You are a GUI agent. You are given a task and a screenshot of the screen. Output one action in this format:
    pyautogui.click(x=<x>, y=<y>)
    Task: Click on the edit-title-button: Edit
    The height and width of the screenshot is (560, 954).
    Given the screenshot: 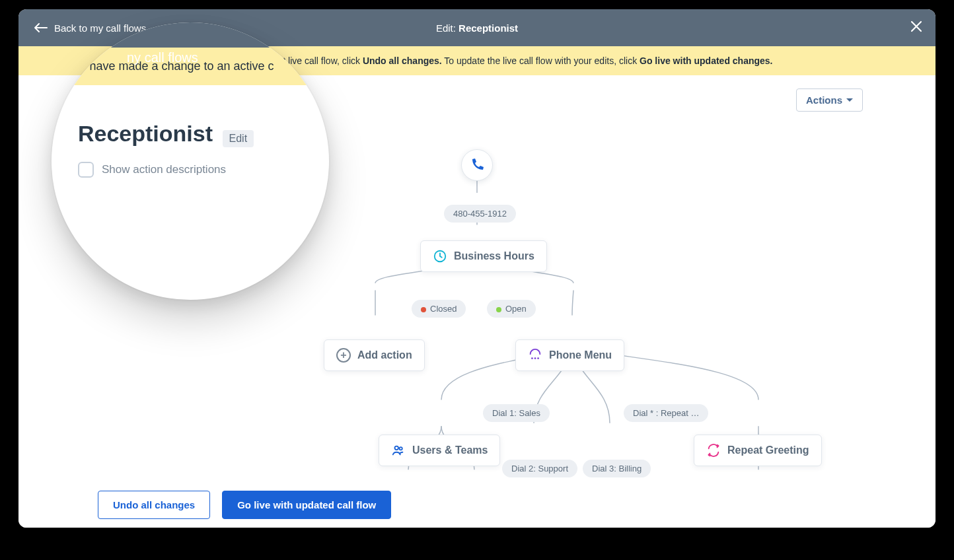 What is the action you would take?
    pyautogui.click(x=238, y=139)
    